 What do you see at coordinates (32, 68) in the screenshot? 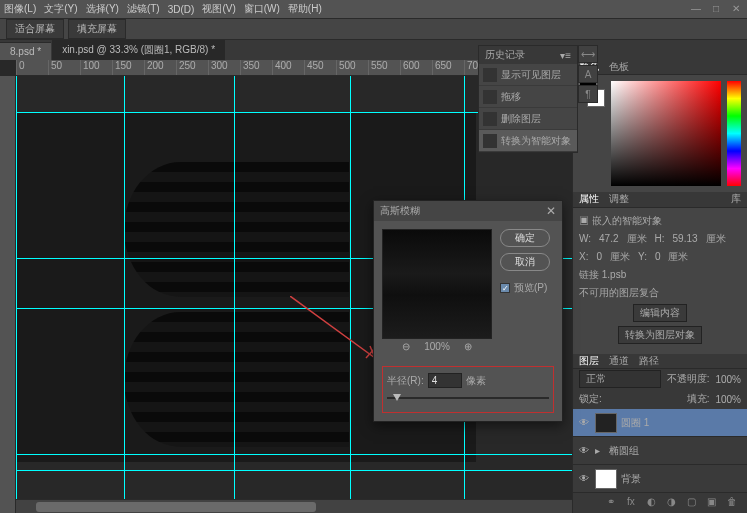
I see `ruler-tick: 0` at bounding box center [32, 68].